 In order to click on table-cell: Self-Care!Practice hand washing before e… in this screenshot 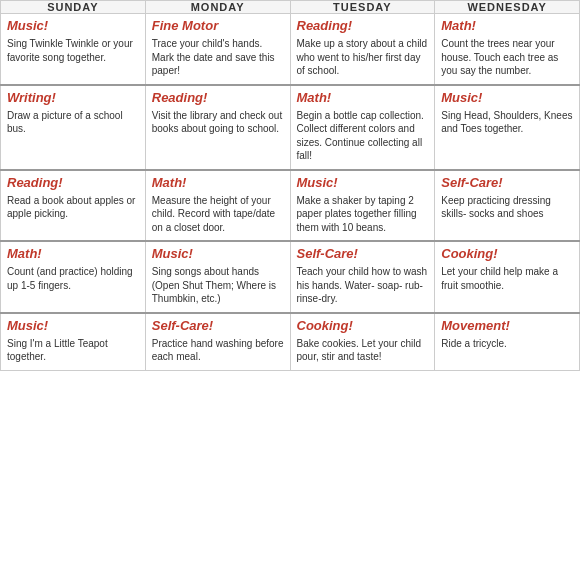, I will do `click(218, 342)`.